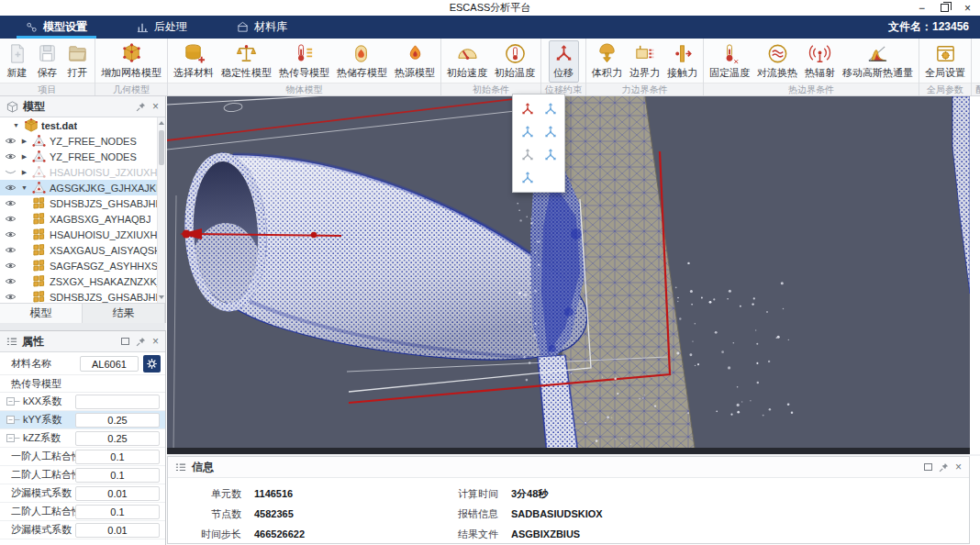  Describe the element at coordinates (132, 53) in the screenshot. I see `add-mesh-icon` at that location.